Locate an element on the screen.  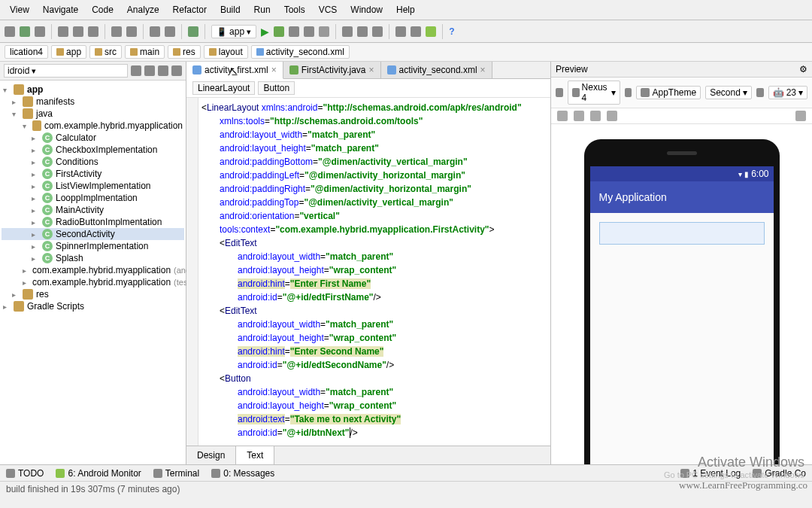
bc-res: res is located at coordinates (184, 52).